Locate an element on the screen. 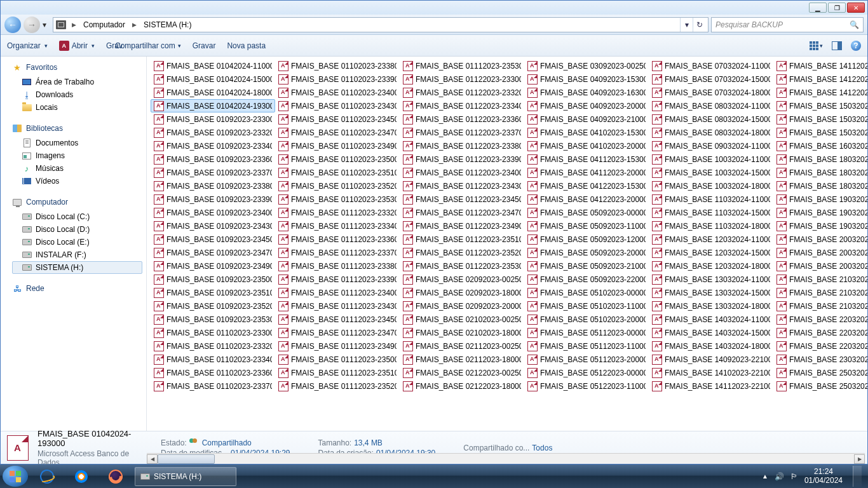  file-item: FMAIS_BASE 01112023-233800 is located at coordinates (337, 266).